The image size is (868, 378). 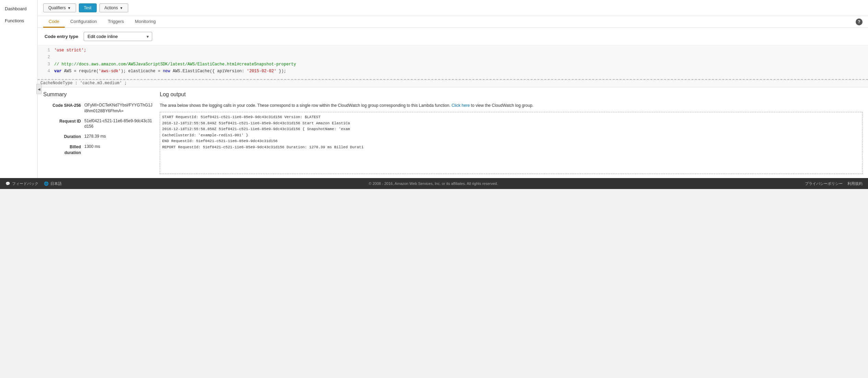 I want to click on footer-left: 💬 フィードバック 🌐 日本語, so click(x=34, y=184).